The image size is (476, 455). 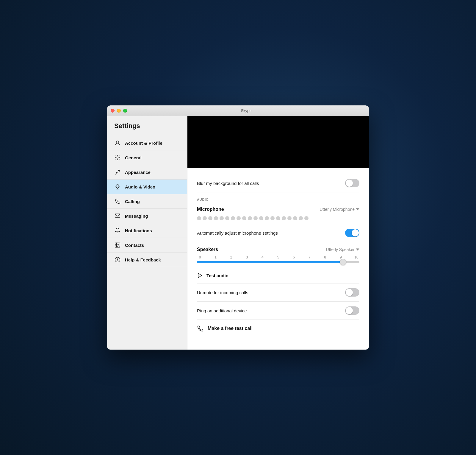 What do you see at coordinates (132, 201) in the screenshot?
I see `sidebar-label-calling: Calling` at bounding box center [132, 201].